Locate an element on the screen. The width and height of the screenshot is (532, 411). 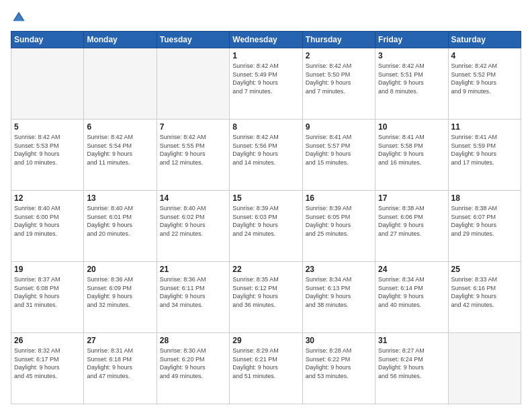
day-number: 31 is located at coordinates (411, 340).